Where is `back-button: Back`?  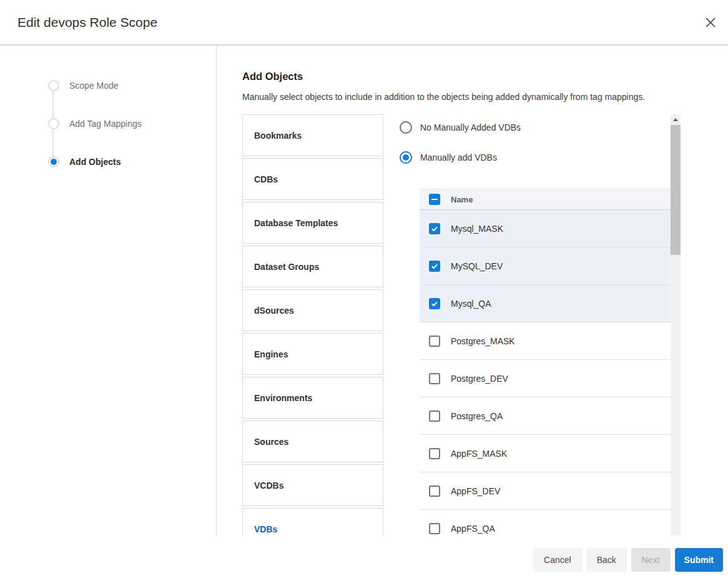
back-button: Back is located at coordinates (607, 560).